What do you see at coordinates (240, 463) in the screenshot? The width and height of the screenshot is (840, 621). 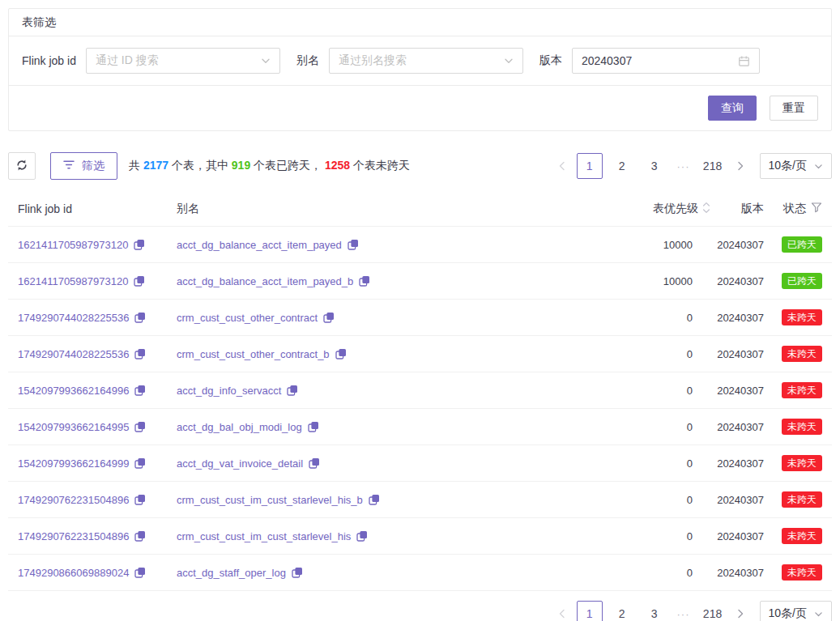 I see `alias-link: acct_dg_vat_invoice_detail` at bounding box center [240, 463].